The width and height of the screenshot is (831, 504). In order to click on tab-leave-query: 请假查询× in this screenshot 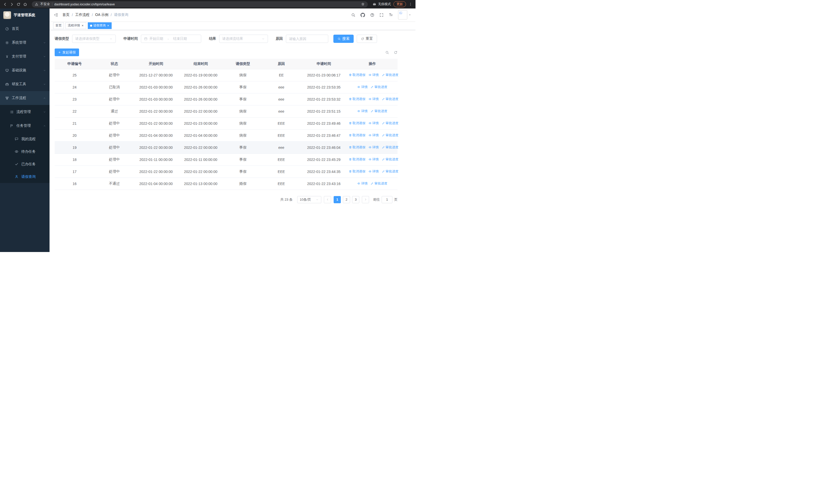, I will do `click(100, 26)`.